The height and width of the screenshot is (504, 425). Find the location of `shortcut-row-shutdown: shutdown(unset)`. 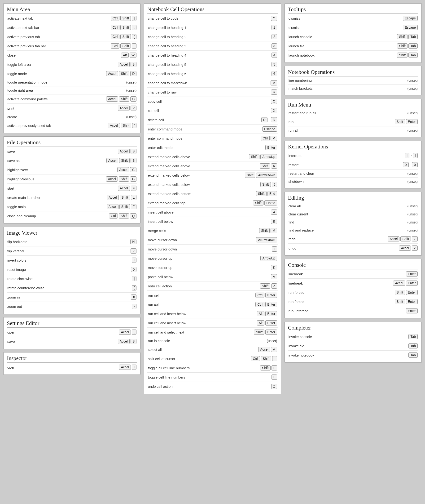

shortcut-row-shutdown: shutdown(unset) is located at coordinates (353, 181).